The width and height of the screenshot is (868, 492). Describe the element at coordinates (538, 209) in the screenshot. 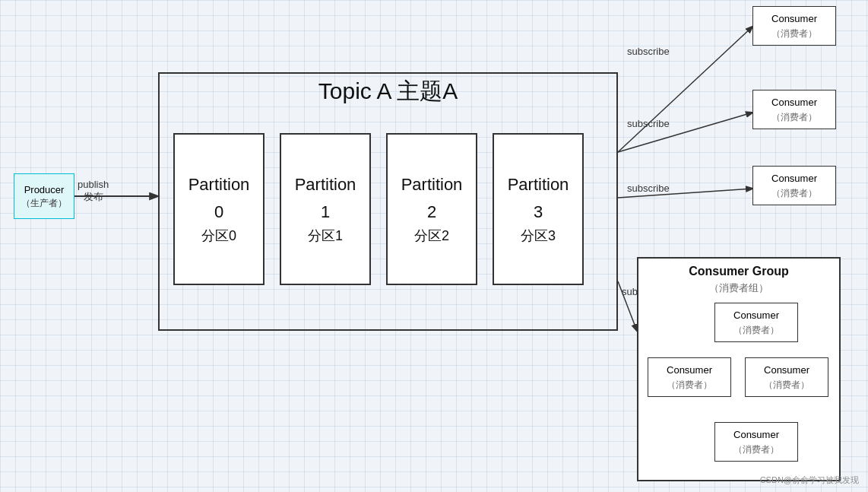

I see `partition-3-box: Partition 3 分区3` at that location.